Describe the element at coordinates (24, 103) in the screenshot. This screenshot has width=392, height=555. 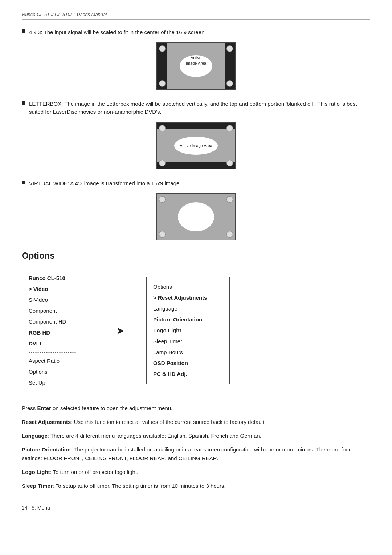
I see `bullet-icon-letterbox` at that location.